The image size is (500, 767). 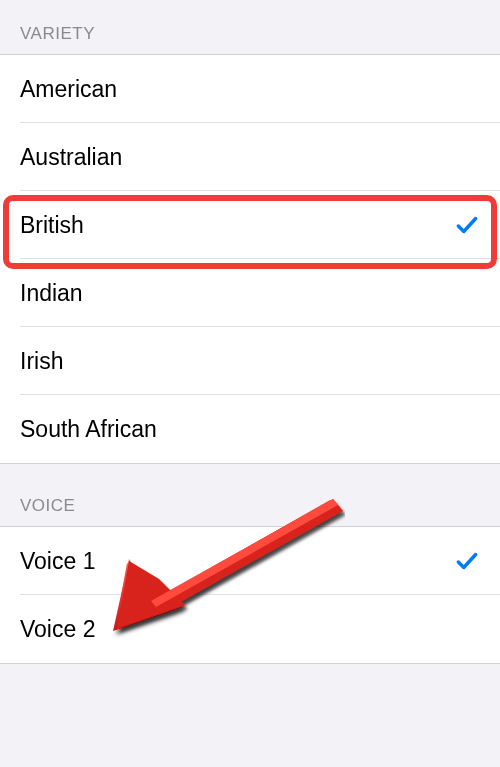 I want to click on section-header-variety: Variety, so click(x=250, y=27).